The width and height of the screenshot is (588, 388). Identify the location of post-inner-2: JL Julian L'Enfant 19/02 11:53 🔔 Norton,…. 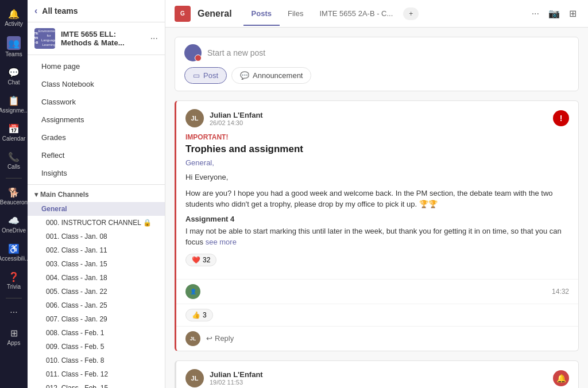
(377, 375).